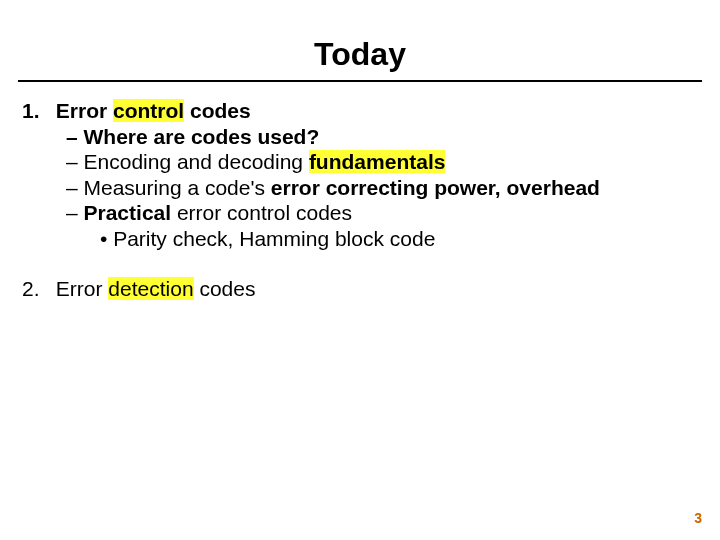 Image resolution: width=720 pixels, height=540 pixels. I want to click on item1-heading: 1. Error control codes, so click(360, 111).